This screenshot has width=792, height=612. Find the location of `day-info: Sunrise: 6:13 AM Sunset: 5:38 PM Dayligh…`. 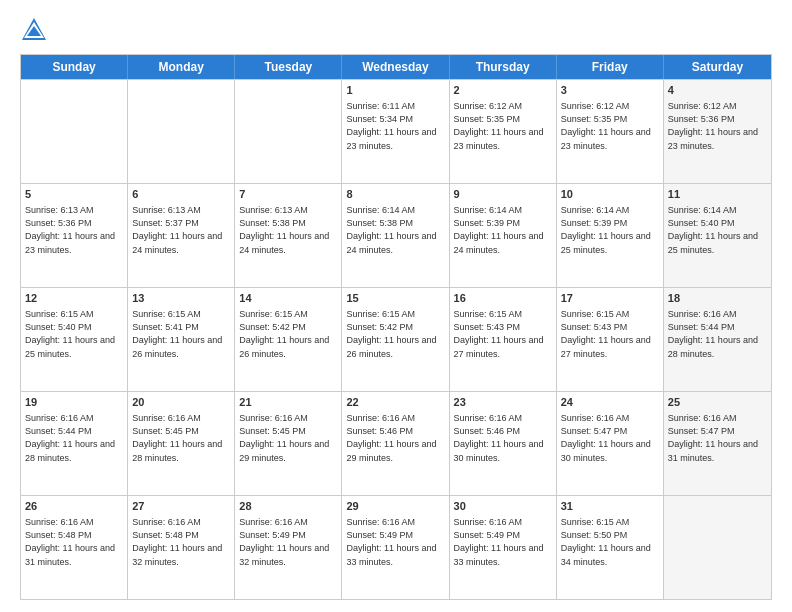

day-info: Sunrise: 6:13 AM Sunset: 5:38 PM Dayligh… is located at coordinates (288, 230).